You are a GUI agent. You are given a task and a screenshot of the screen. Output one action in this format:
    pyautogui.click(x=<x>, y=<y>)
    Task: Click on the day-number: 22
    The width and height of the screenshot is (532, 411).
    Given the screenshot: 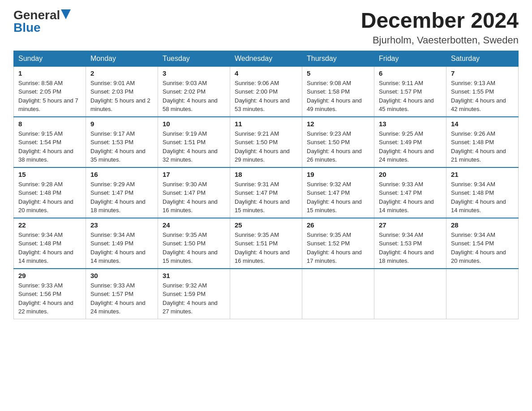 What is the action you would take?
    pyautogui.click(x=50, y=225)
    